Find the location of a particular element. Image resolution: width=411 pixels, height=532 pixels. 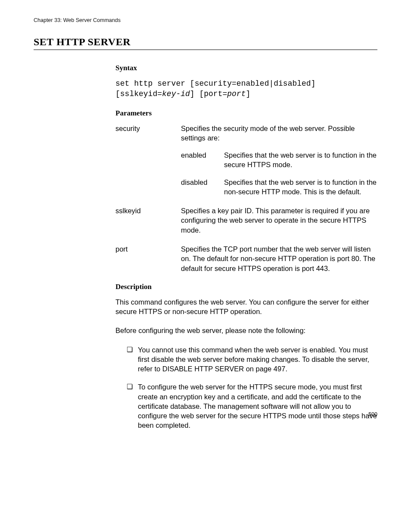

description-paragraph: Before configuring the web server, pleas… is located at coordinates (246, 330).